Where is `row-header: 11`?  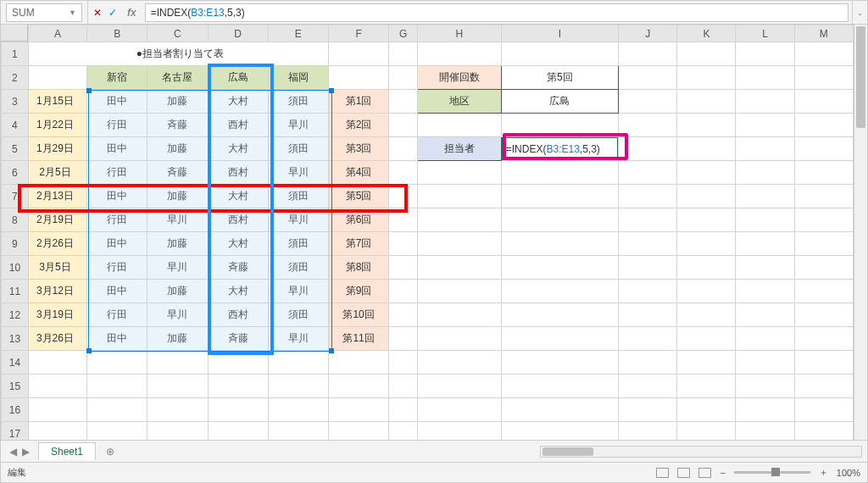
row-header: 11 is located at coordinates (15, 291).